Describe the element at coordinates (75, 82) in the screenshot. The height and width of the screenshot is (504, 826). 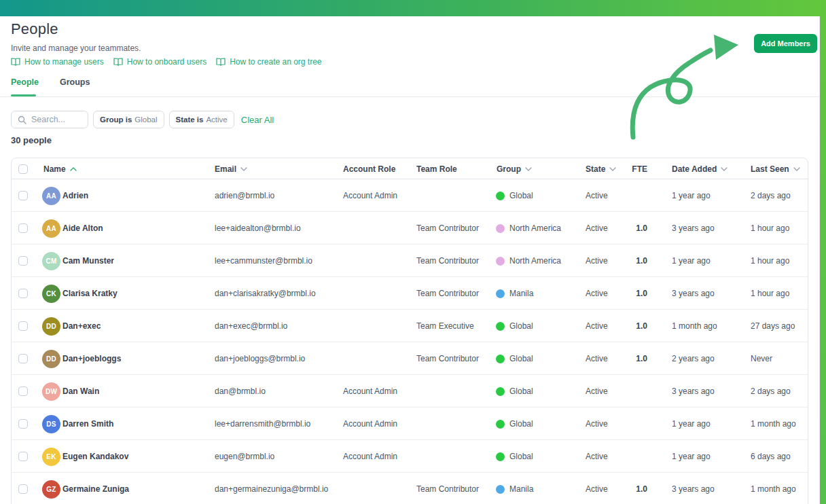
I see `tab-groups: Groups` at that location.